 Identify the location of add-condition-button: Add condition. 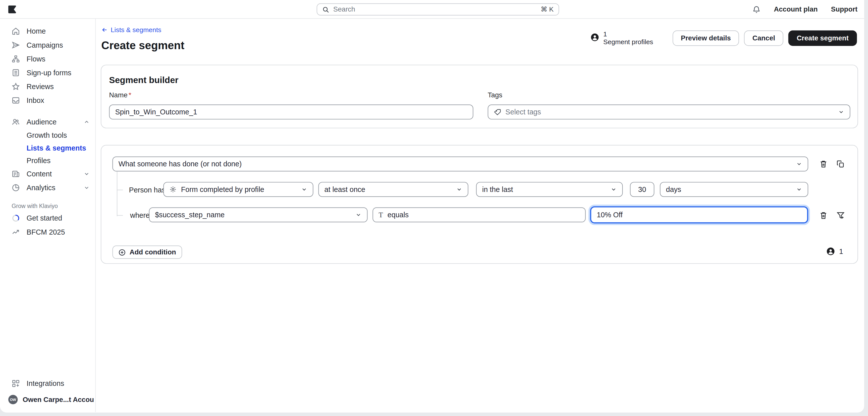
(147, 252).